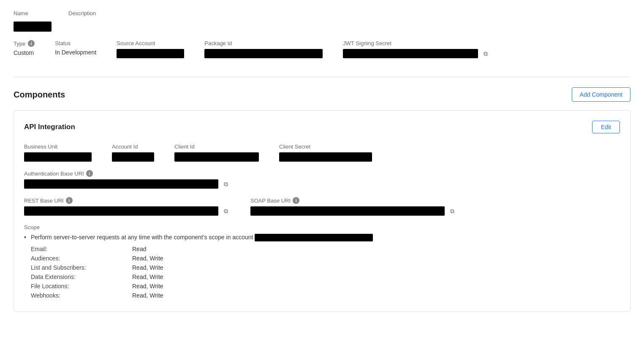  What do you see at coordinates (322, 227) in the screenshot?
I see `scope-title: Scope` at bounding box center [322, 227].